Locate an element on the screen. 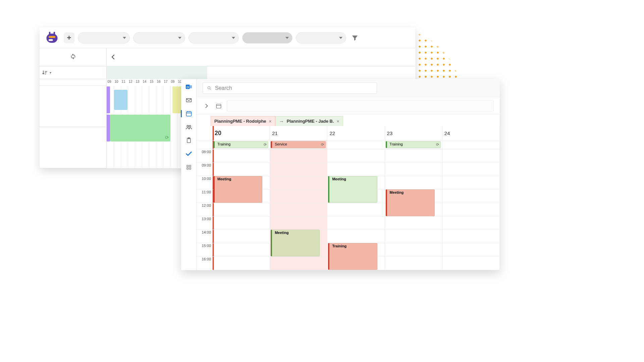  timed-event: Training is located at coordinates (353, 256).